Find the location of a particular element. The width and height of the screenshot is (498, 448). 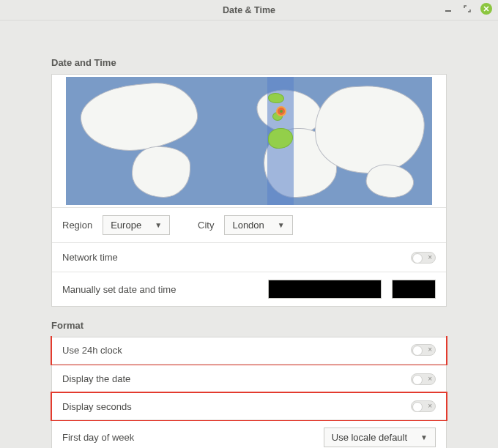

manual-set-label: Manually set date and time is located at coordinates (147, 290).